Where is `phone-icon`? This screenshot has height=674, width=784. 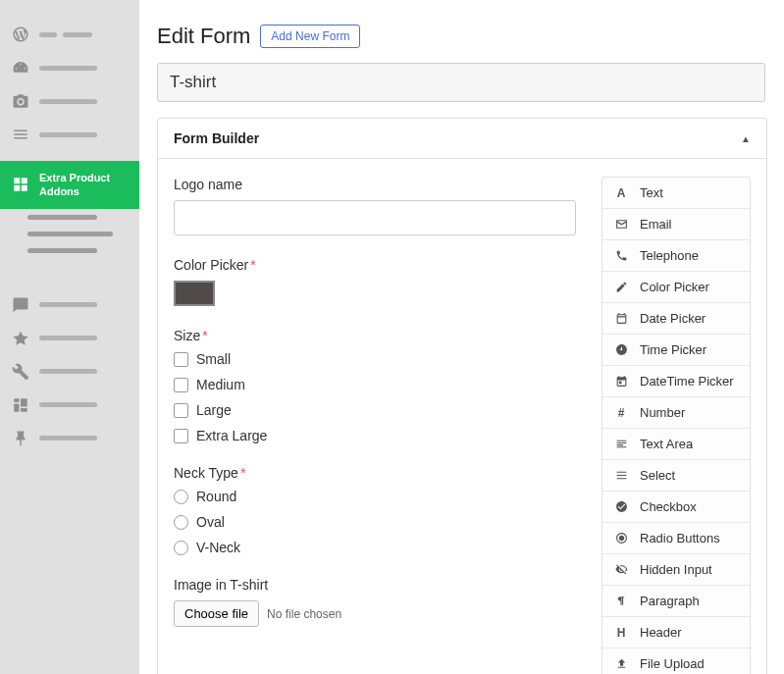
phone-icon is located at coordinates (621, 256).